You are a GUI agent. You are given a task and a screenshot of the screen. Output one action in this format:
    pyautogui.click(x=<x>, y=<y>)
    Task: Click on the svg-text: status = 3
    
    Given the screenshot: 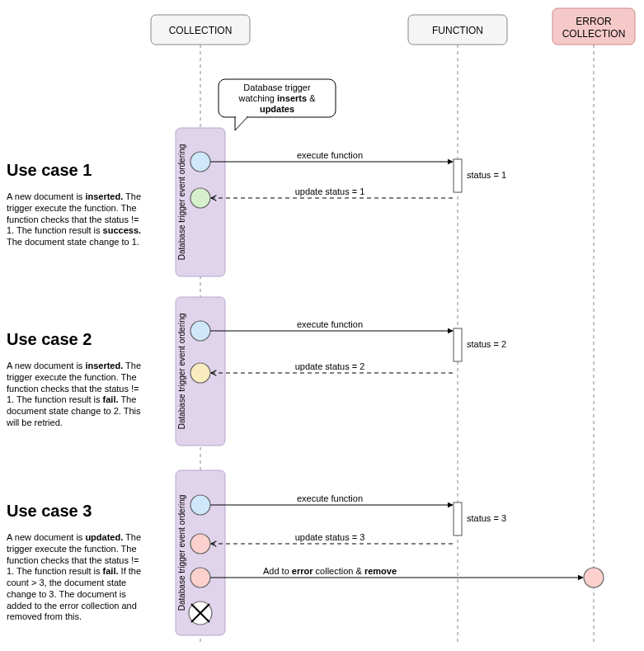 What is the action you would take?
    pyautogui.click(x=487, y=518)
    